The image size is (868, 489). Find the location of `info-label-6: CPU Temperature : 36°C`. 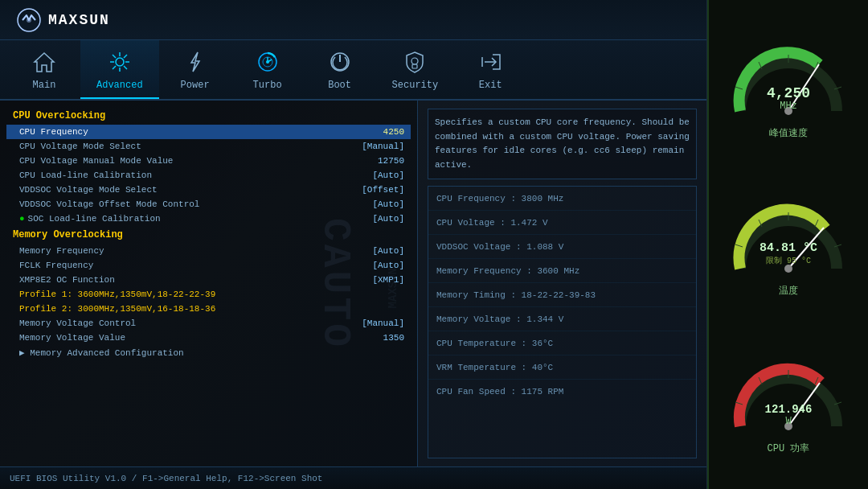

info-label-6: CPU Temperature : 36°C is located at coordinates (563, 343).